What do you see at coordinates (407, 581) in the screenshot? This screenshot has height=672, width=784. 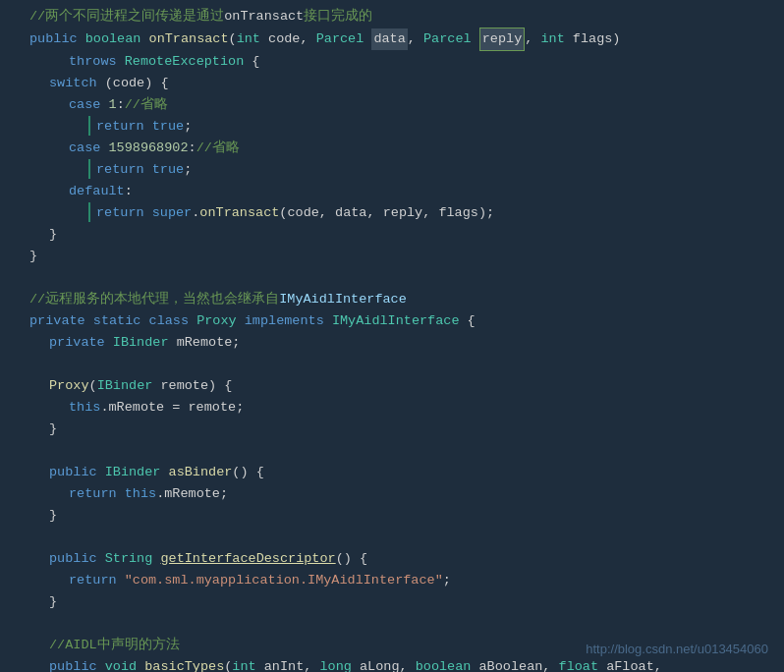 I see `code-line: return "com.sml.myapplication.IMyAidlInt…` at bounding box center [407, 581].